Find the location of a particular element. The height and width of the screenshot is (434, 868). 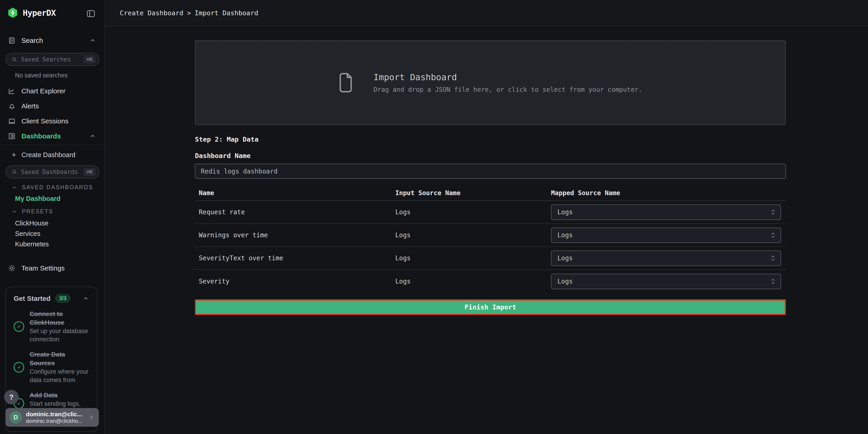

checklist-item: Create Data Sources Configure where your… is located at coordinates (52, 367).